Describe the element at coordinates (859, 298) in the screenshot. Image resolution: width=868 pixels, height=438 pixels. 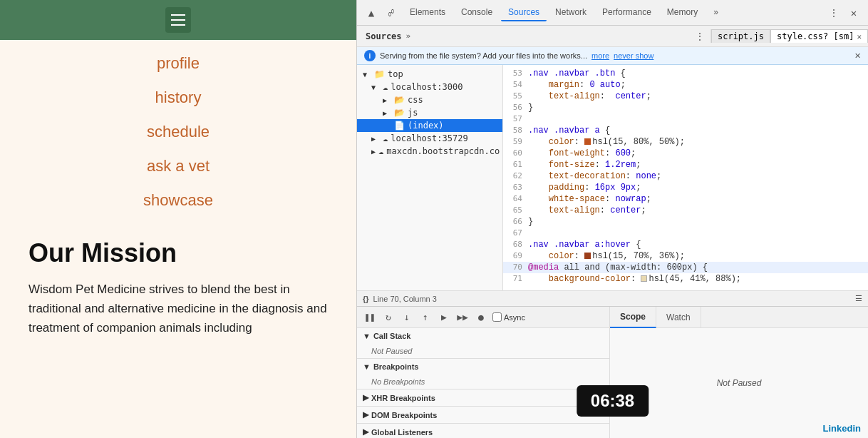
I see `format-button: ☰` at that location.